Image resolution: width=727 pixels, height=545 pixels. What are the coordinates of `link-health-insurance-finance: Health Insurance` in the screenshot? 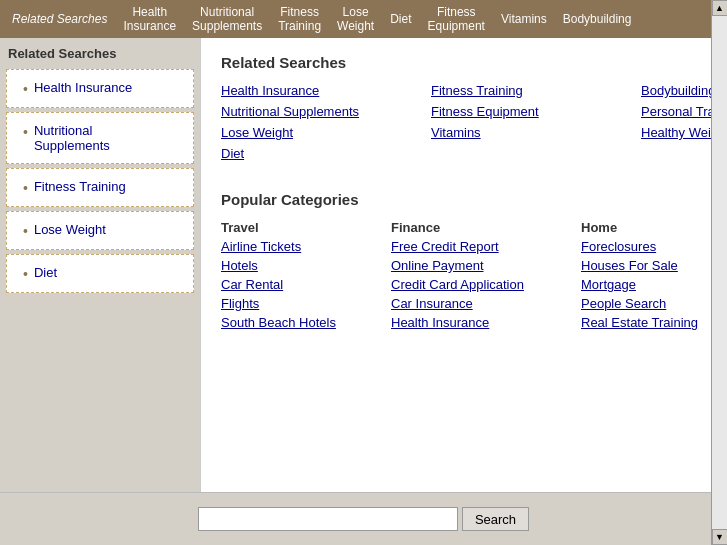 It's located at (481, 322).